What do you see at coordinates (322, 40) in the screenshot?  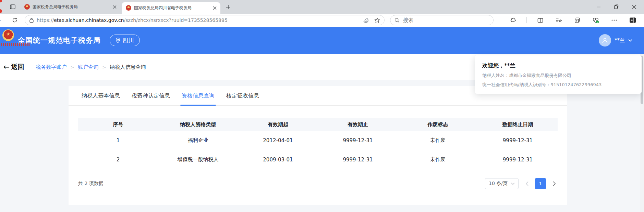 I see `site-header: 全国统一规范电子税务局 四川 **兰` at bounding box center [322, 40].